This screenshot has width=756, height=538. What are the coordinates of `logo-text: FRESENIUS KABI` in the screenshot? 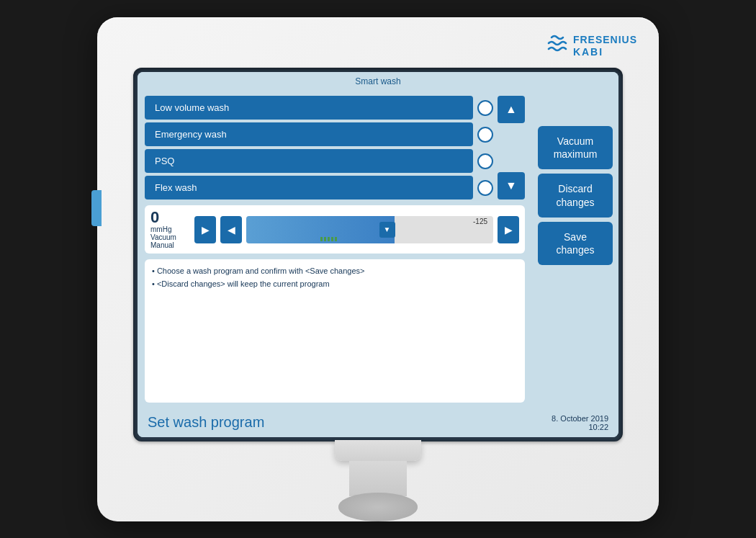 It's located at (605, 46).